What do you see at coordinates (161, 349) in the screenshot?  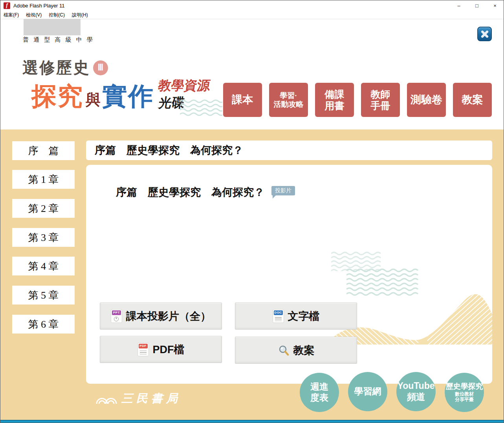 I see `pdf-file-button: PDF PDF檔` at bounding box center [161, 349].